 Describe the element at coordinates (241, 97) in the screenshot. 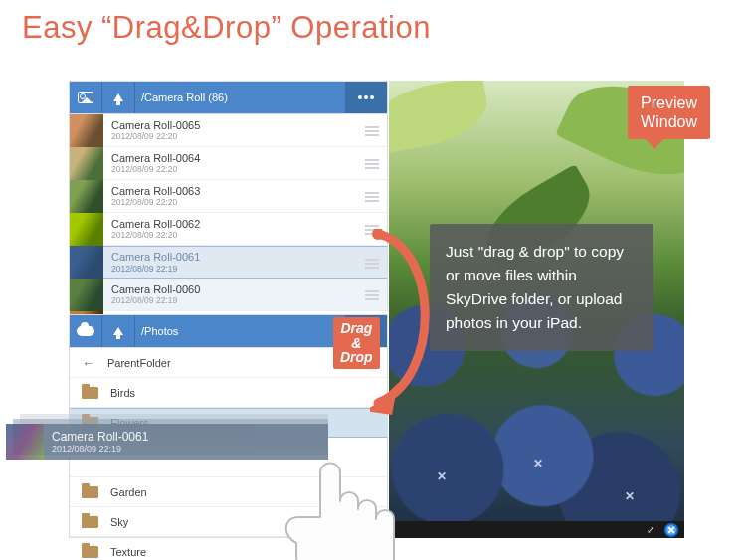

I see `breadcrumb-path: /Camera Roll (86)` at that location.